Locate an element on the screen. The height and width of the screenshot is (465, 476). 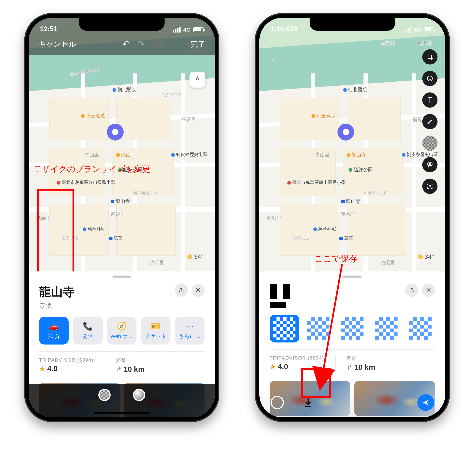
car-icon: 🚗 is located at coordinates (54, 326).